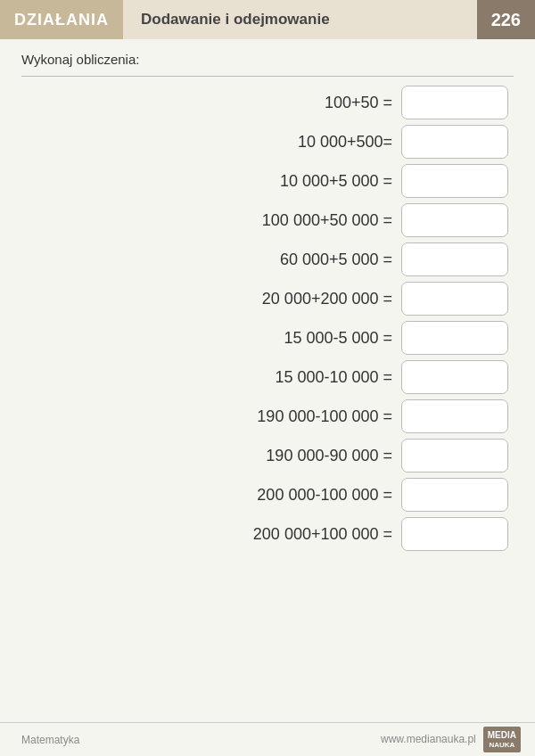 The image size is (535, 756). Describe the element at coordinates (285, 456) in the screenshot. I see `problem-expression: 190 000-90 000 =` at that location.